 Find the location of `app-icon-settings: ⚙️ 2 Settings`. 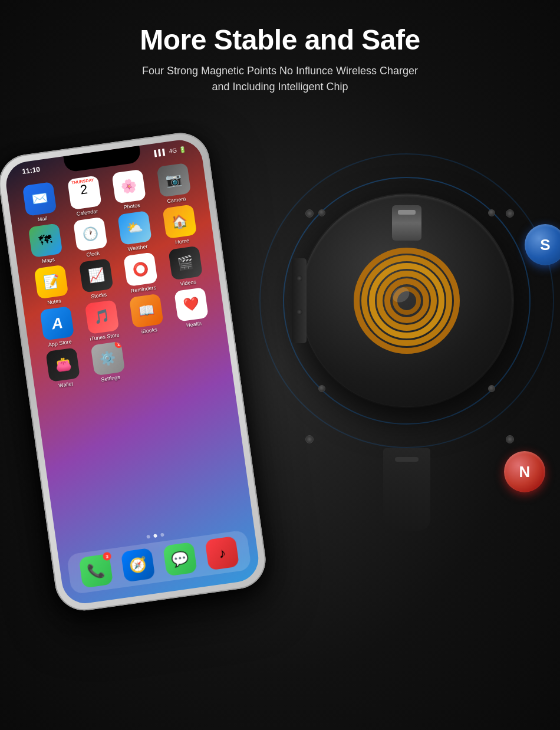

app-icon-settings: ⚙️ 2 Settings is located at coordinates (108, 362).